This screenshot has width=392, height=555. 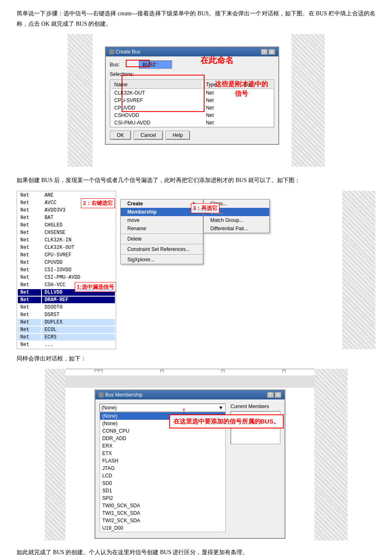 I want to click on table-cell-name: CSHOVDD, so click(x=157, y=115).